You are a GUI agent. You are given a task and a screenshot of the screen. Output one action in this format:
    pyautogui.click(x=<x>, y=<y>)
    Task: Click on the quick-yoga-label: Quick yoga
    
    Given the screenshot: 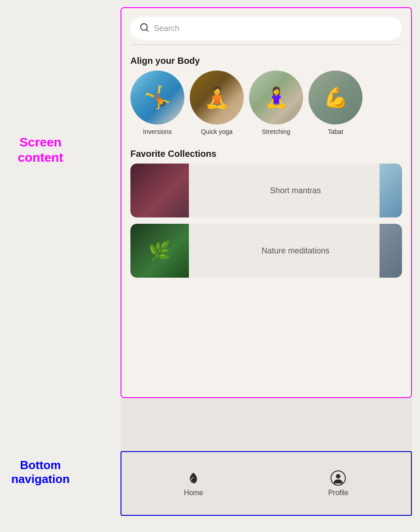 What is the action you would take?
    pyautogui.click(x=217, y=132)
    